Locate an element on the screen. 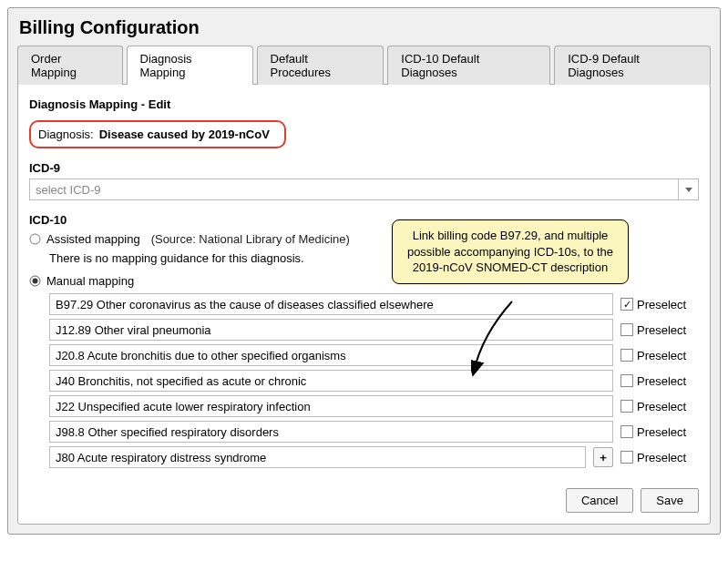  page-title: Billing Configuration is located at coordinates (364, 27).